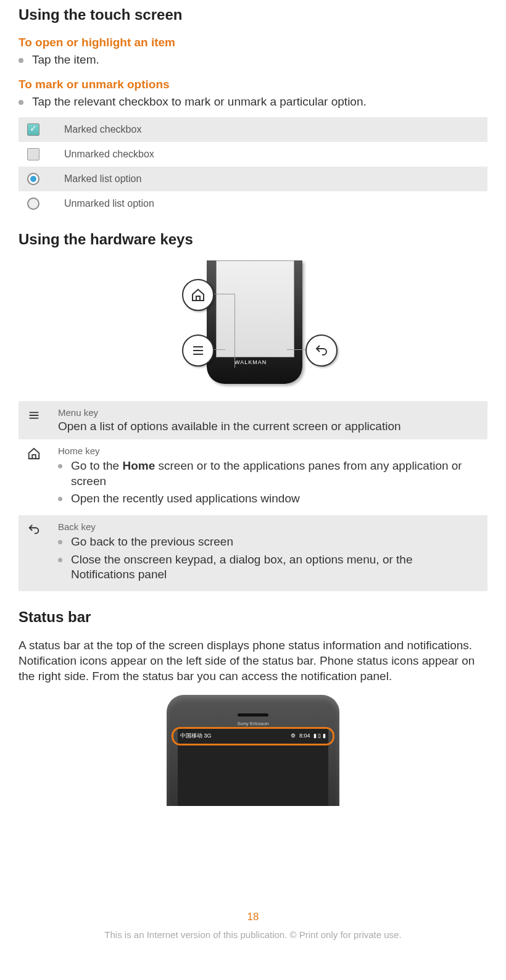 This screenshot has height=980, width=506. What do you see at coordinates (268, 499) in the screenshot?
I see `home-key-bullet: Open the recently used applications wind…` at bounding box center [268, 499].